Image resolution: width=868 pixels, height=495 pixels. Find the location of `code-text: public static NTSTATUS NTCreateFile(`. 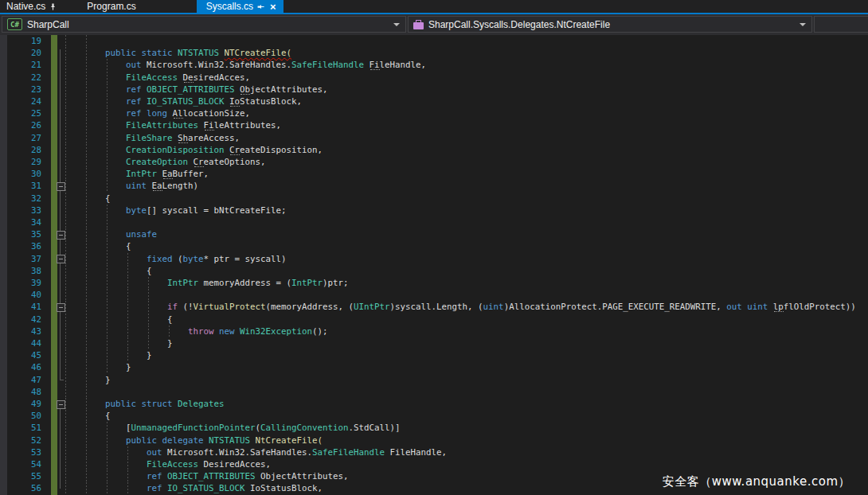

code-text: public static NTSTATUS NTCreateFile( is located at coordinates (178, 53).